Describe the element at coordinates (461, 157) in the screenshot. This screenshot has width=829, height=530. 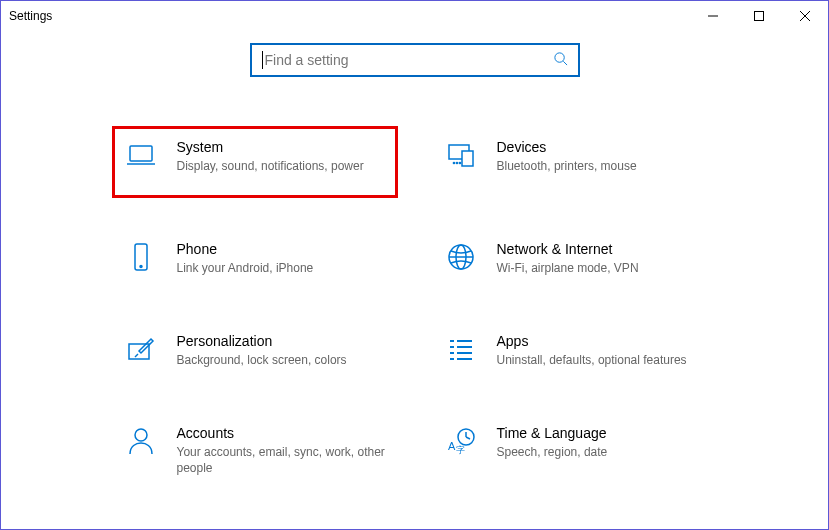
I see `devices-icon` at that location.